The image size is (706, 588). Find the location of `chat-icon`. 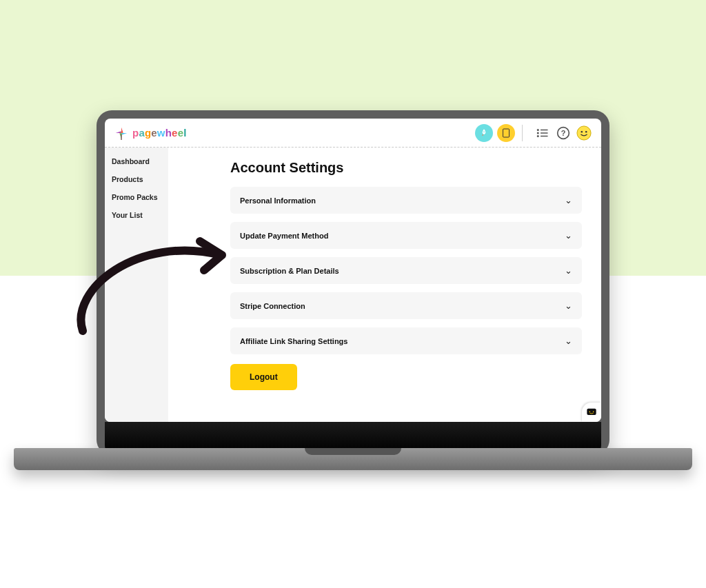

chat-icon is located at coordinates (592, 412).